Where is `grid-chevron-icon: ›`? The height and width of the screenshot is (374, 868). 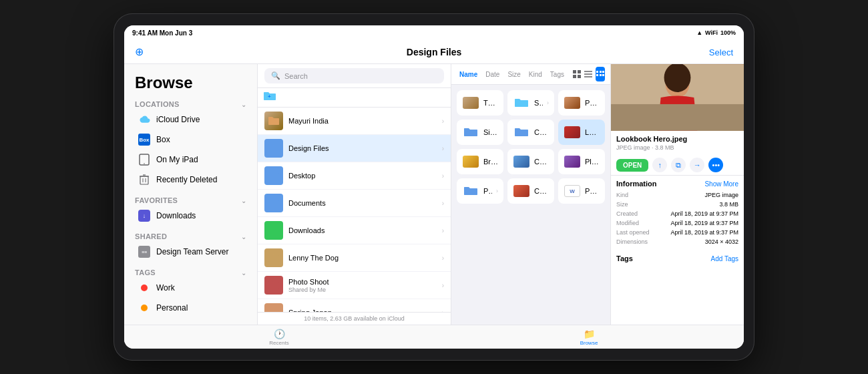
grid-chevron-icon: › is located at coordinates (548, 103).